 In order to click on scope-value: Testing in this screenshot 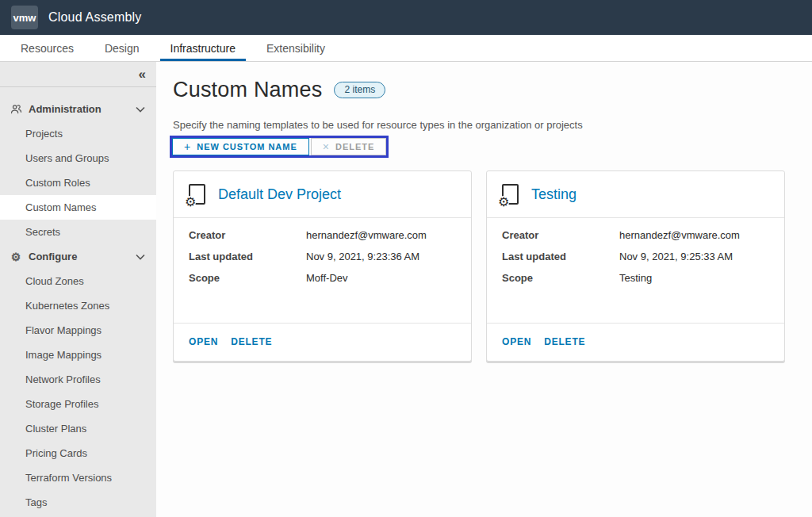, I will do `click(636, 278)`.